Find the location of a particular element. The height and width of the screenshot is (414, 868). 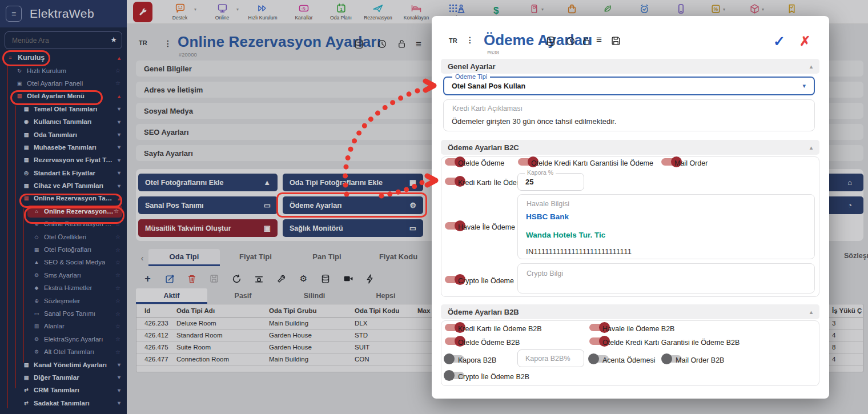

filter-tab-hepsi: Hepsi is located at coordinates (386, 296).